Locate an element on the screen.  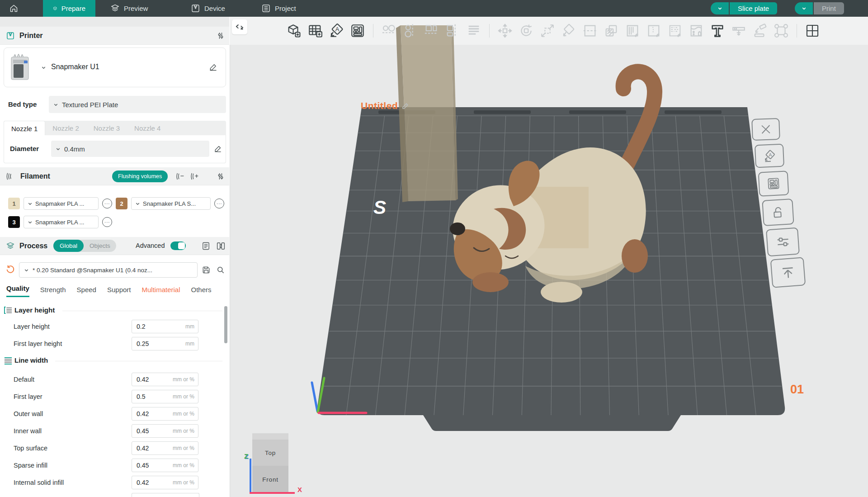
split-to-objects-icon is located at coordinates (358, 31).